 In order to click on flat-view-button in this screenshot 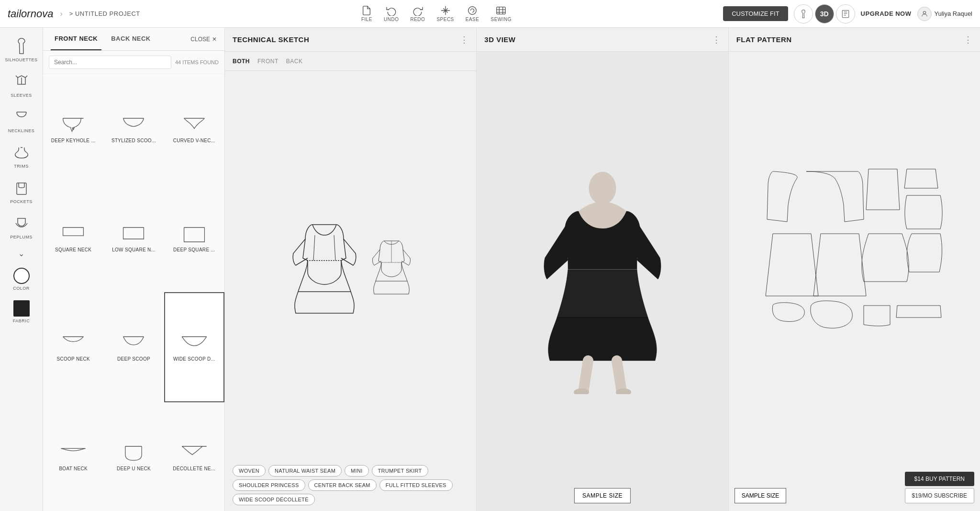, I will do `click(846, 14)`.